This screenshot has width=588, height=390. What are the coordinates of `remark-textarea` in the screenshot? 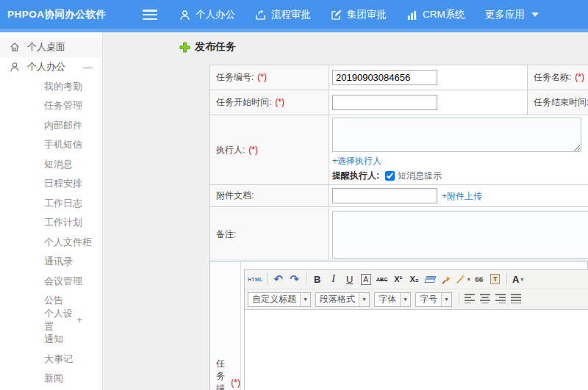 It's located at (460, 235).